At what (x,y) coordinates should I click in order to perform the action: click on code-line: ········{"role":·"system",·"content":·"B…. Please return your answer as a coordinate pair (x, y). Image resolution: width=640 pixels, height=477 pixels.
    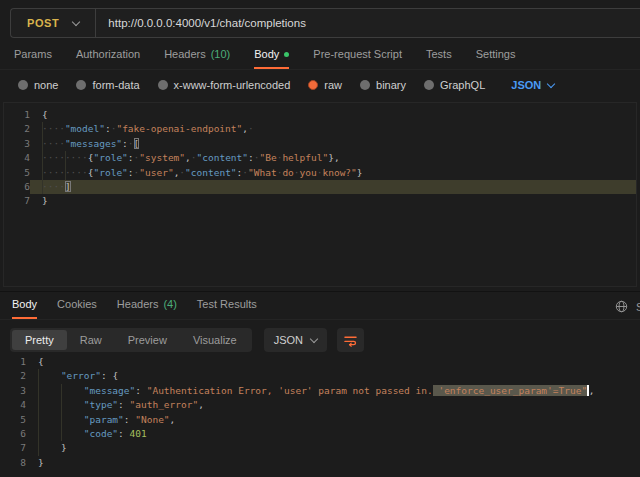
    Looking at the image, I should click on (333, 158).